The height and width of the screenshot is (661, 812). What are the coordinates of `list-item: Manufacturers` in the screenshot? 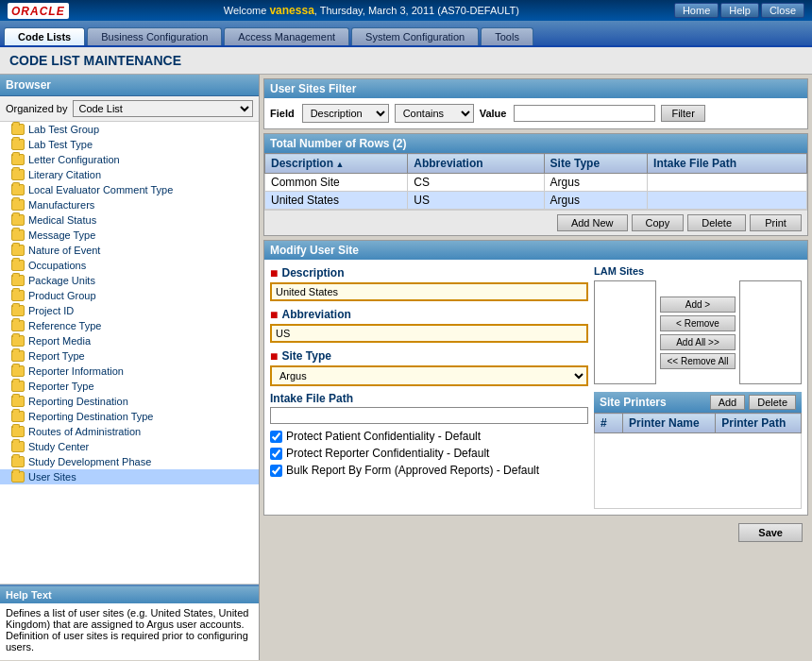 It's located at (129, 205).